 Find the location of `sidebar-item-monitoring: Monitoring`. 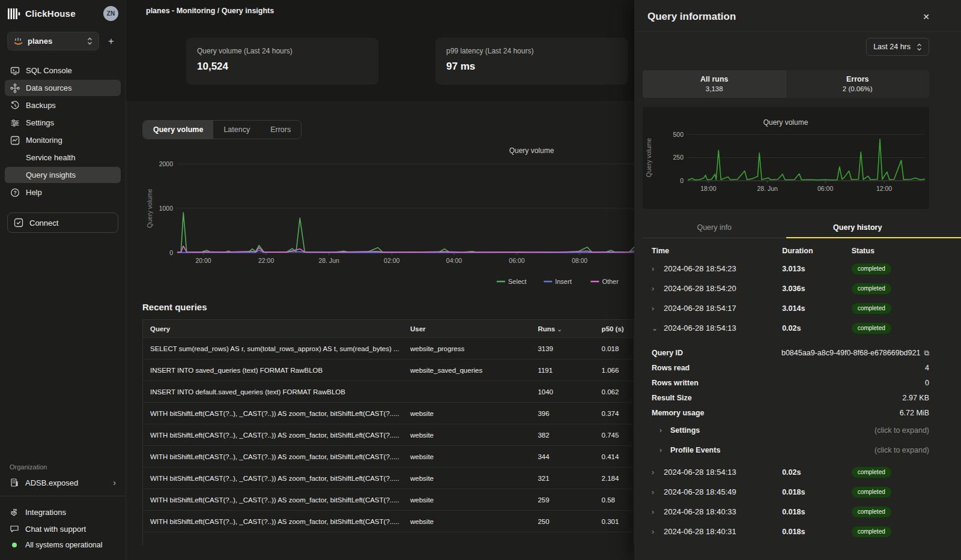

sidebar-item-monitoring: Monitoring is located at coordinates (62, 140).